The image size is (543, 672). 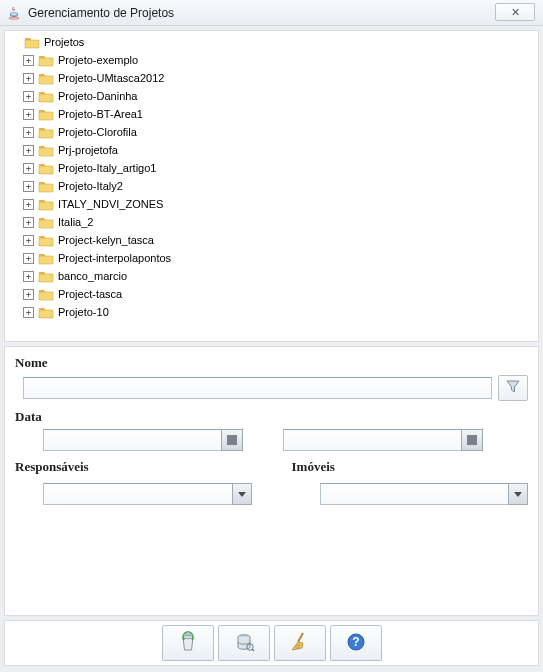 What do you see at coordinates (272, 222) in the screenshot?
I see `tree-node: +Italia_2` at bounding box center [272, 222].